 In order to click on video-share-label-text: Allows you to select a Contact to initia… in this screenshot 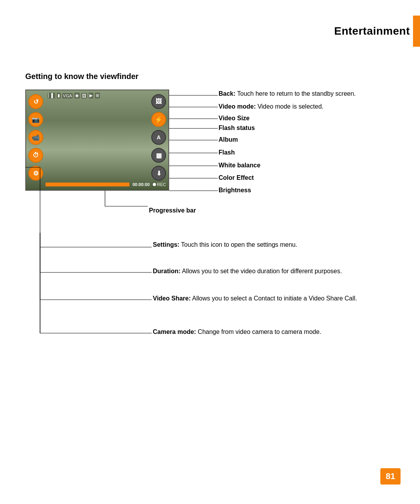, I will do `click(274, 298)`.